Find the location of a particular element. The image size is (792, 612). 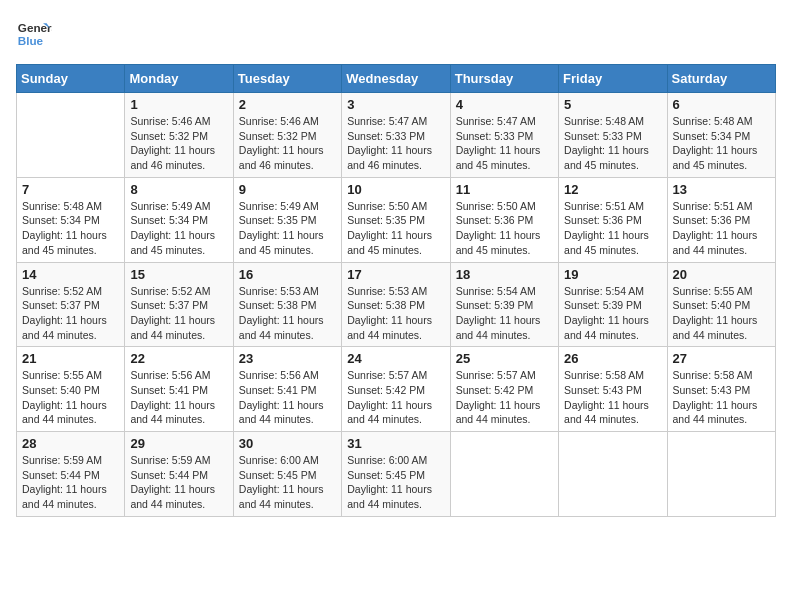

week-row-1: 1Sunrise: 5:46 AMSunset: 5:32 PMDaylight… is located at coordinates (396, 136).